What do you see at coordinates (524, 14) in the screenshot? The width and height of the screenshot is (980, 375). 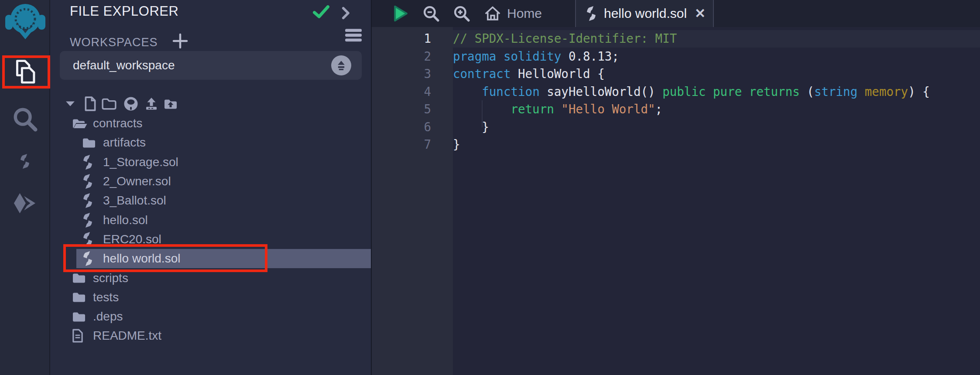 I see `tab-home-label: Home` at bounding box center [524, 14].